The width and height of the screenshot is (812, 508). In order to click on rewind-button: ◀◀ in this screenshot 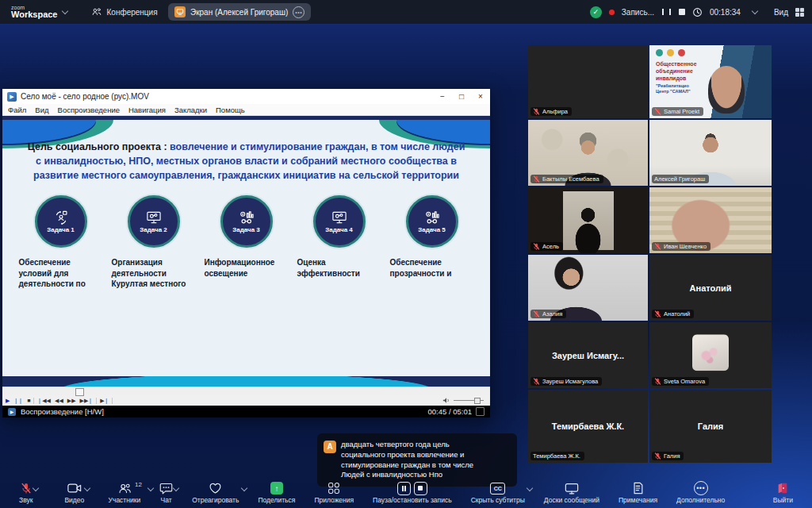, I will do `click(59, 401)`.